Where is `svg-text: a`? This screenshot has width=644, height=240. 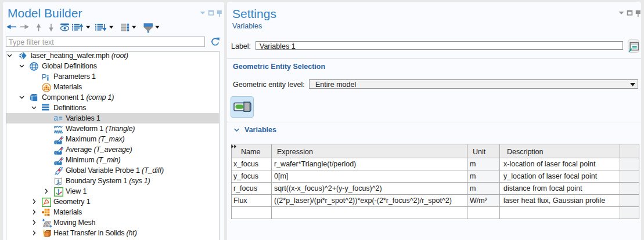 svg-text: a is located at coordinates (56, 118).